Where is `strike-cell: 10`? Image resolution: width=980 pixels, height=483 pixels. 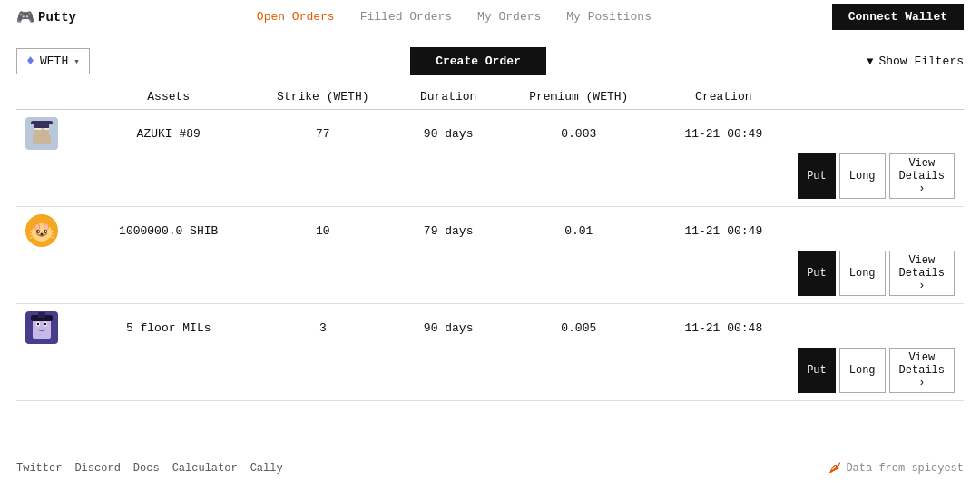 strike-cell: 10 is located at coordinates (323, 229).